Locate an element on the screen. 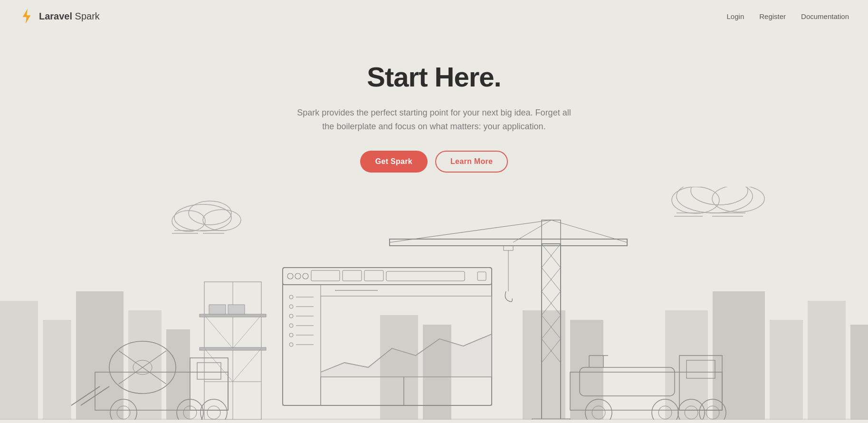 Image resolution: width=868 pixels, height=423 pixels. nav-documentation: Documentation is located at coordinates (825, 16).